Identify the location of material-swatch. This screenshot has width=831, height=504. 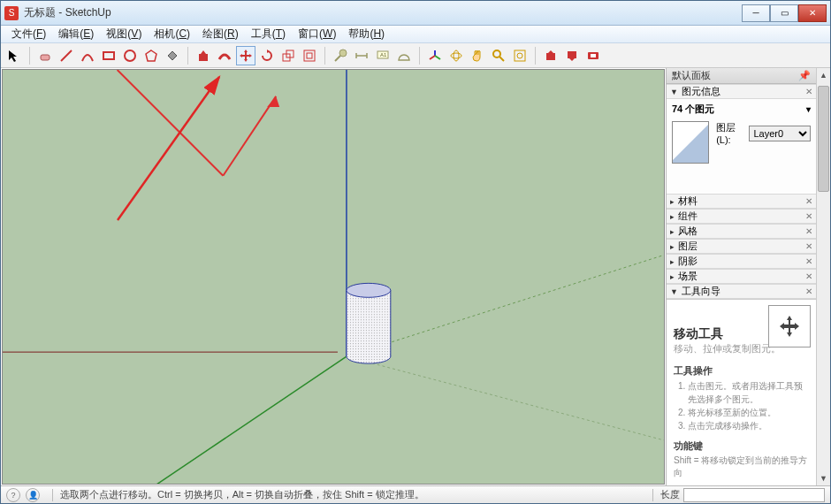
(690, 142).